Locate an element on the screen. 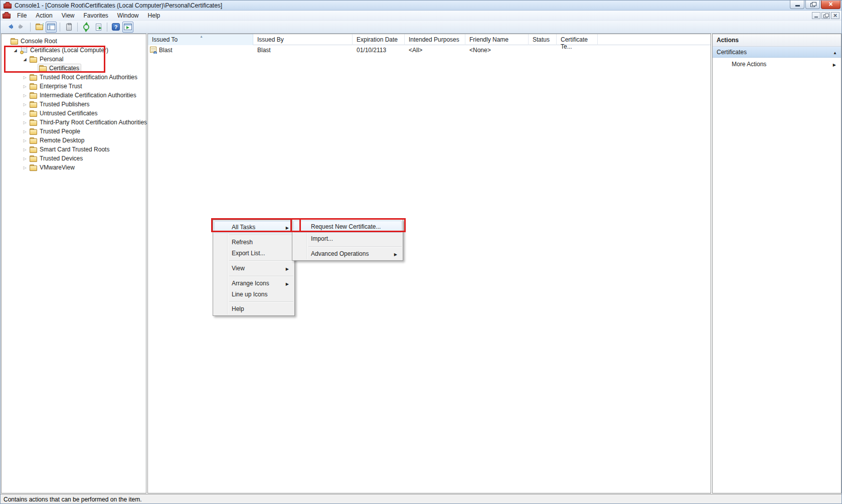 The image size is (842, 504). actions-group-certificates: Certificates is located at coordinates (777, 52).